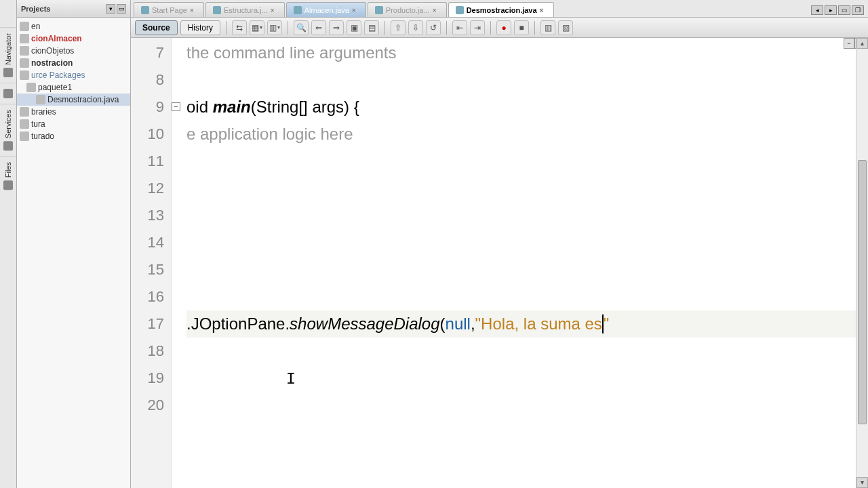 The width and height of the screenshot is (868, 488). I want to click on line-number: 20, so click(151, 405).